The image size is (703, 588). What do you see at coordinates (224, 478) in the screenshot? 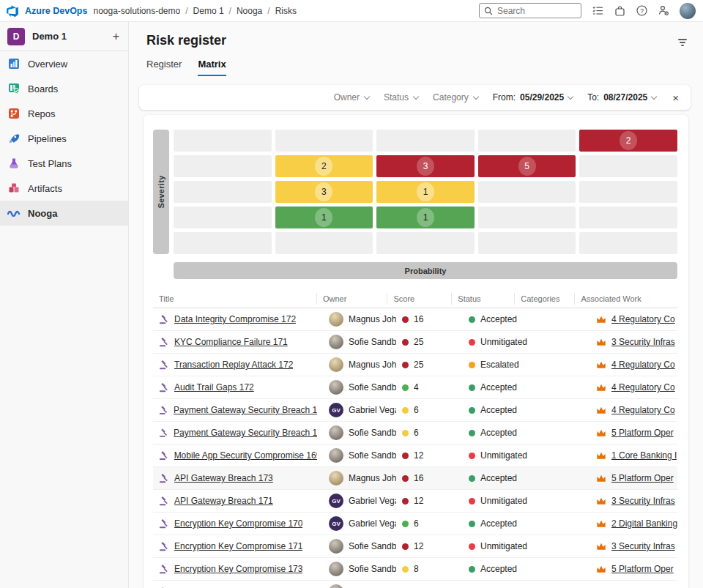
I see `risk-title-link: API Gateway Breach 173` at bounding box center [224, 478].